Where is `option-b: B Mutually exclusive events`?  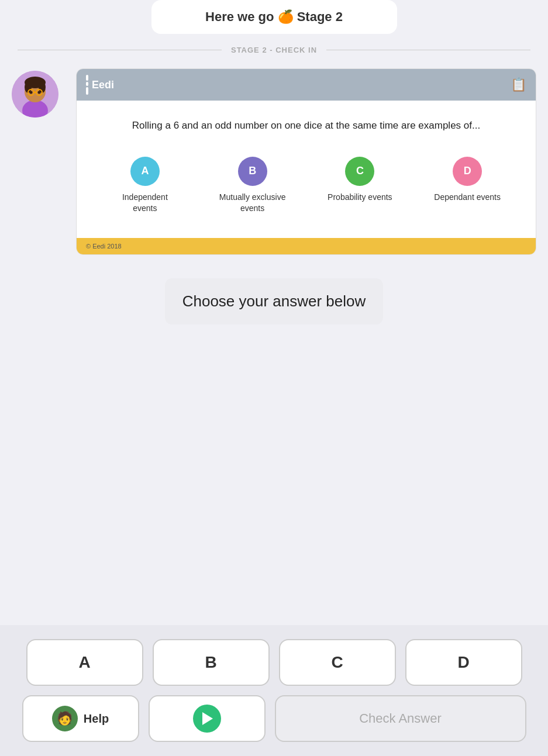 option-b: B Mutually exclusive events is located at coordinates (253, 186).